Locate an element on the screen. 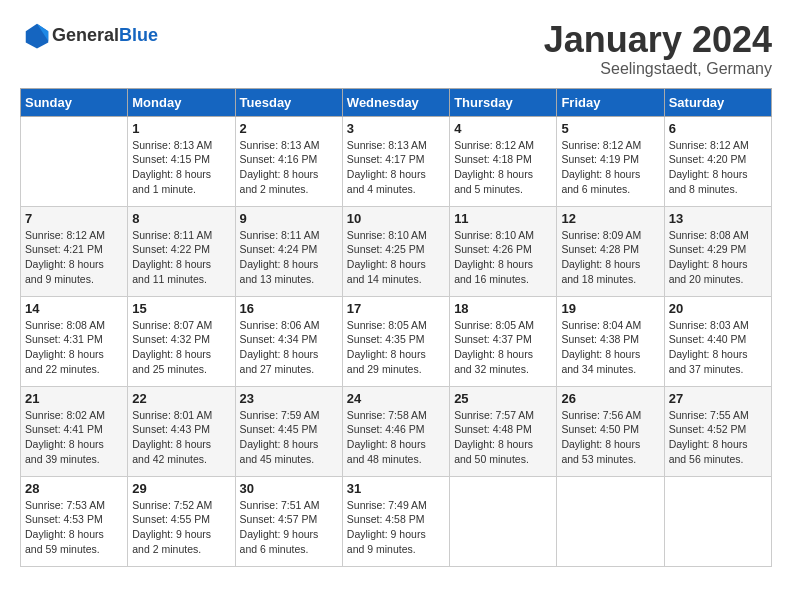 The width and height of the screenshot is (792, 612). day-number: 9 is located at coordinates (289, 218).